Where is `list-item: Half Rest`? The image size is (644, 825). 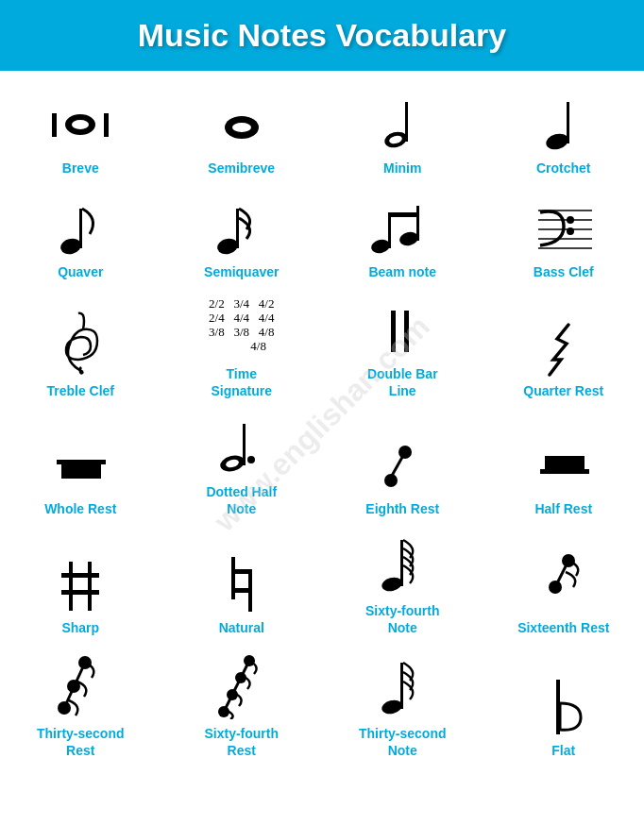 list-item: Half Rest is located at coordinates (565, 466).